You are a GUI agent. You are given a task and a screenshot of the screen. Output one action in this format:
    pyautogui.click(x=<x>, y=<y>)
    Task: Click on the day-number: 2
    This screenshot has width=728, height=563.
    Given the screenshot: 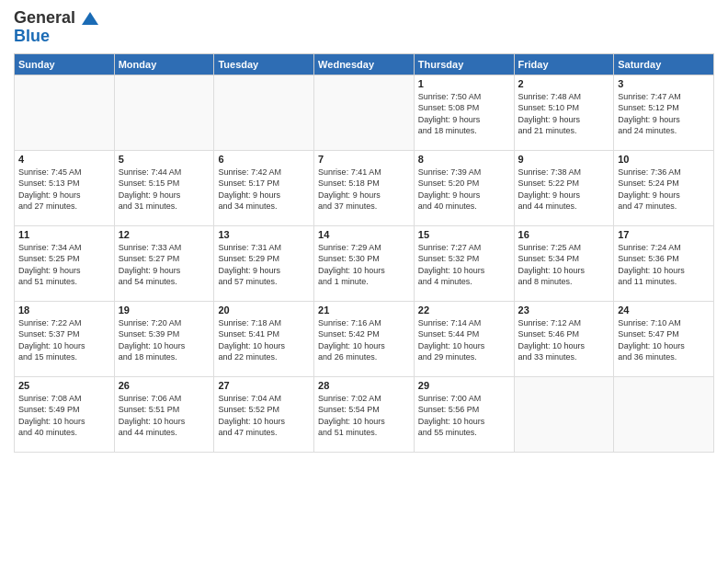 What is the action you would take?
    pyautogui.click(x=564, y=84)
    